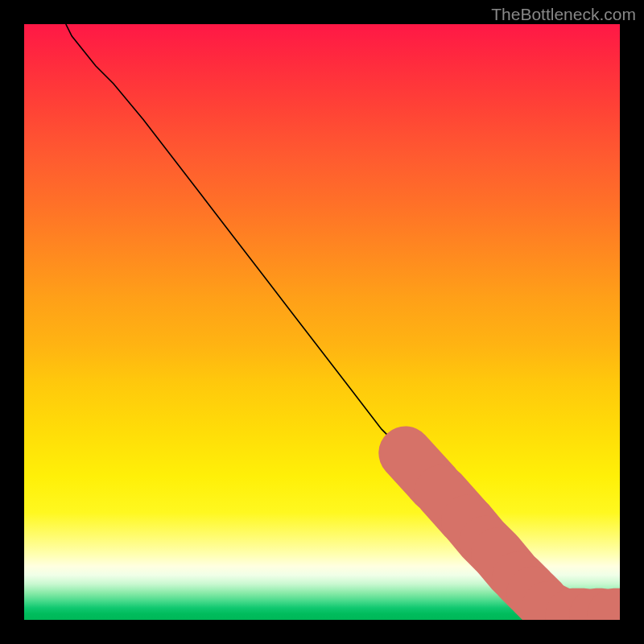  What do you see at coordinates (564, 14) in the screenshot?
I see `watermark-text: TheBottleneck.com` at bounding box center [564, 14].